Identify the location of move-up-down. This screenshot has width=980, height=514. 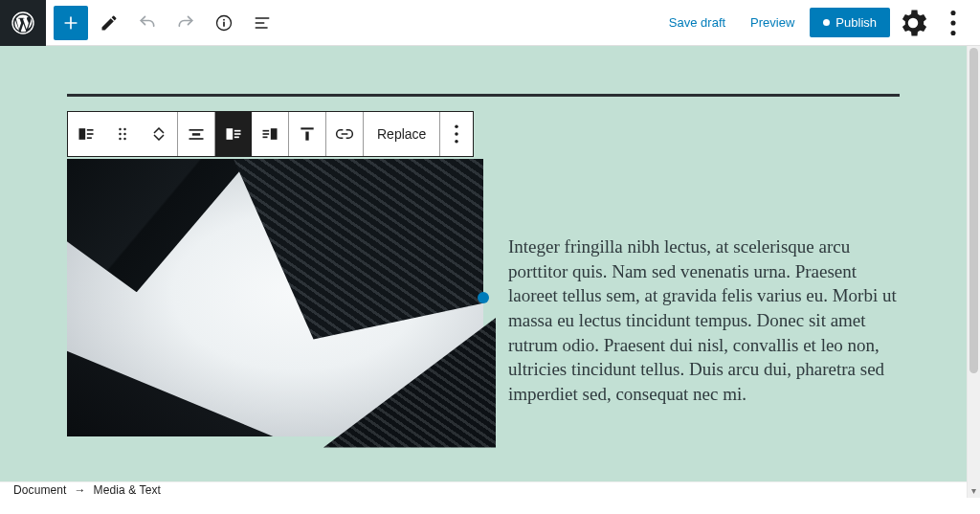
(159, 134).